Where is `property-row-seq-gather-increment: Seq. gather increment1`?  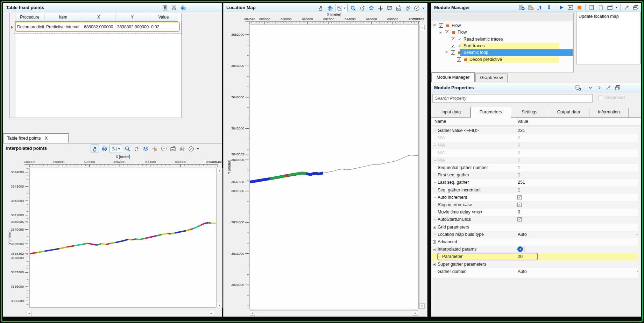
property-row-seq-gather-increment: Seq. gather increment1 is located at coordinates (536, 190).